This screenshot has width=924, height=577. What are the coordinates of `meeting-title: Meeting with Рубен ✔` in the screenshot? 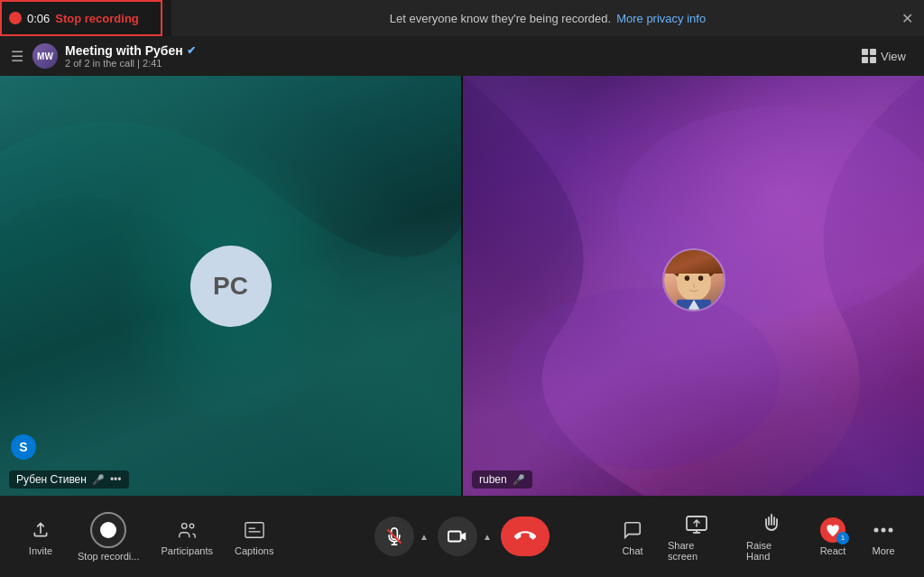 It's located at (460, 51).